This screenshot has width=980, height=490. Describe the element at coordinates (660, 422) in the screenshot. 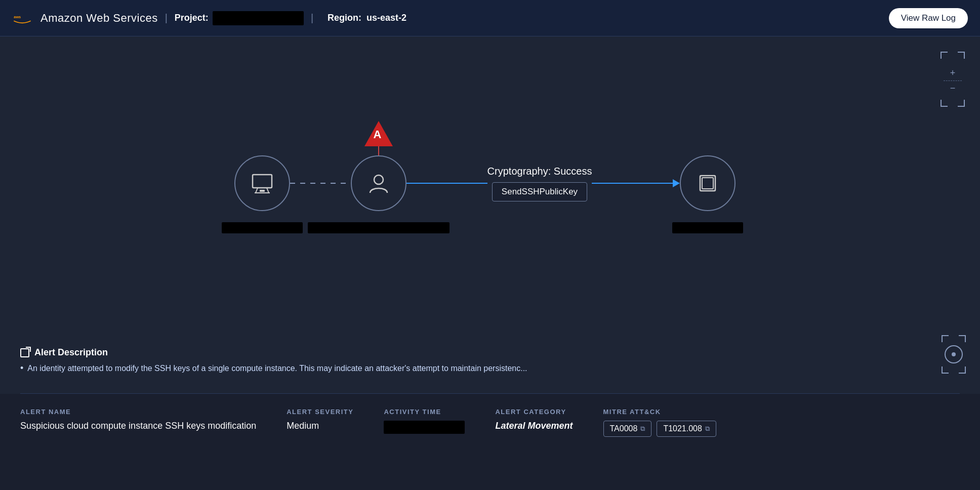

I see `mitre-field: MITRE ATT&CK TA0008 ⧉ T1021.008 ⧉` at that location.